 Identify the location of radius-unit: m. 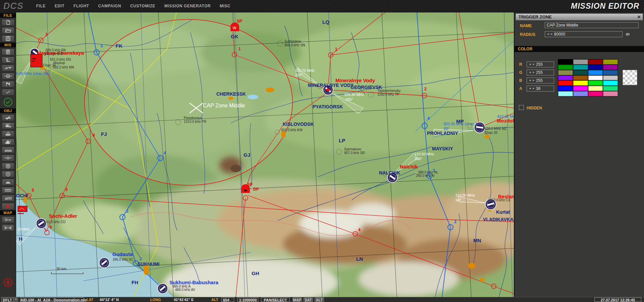
(628, 34).